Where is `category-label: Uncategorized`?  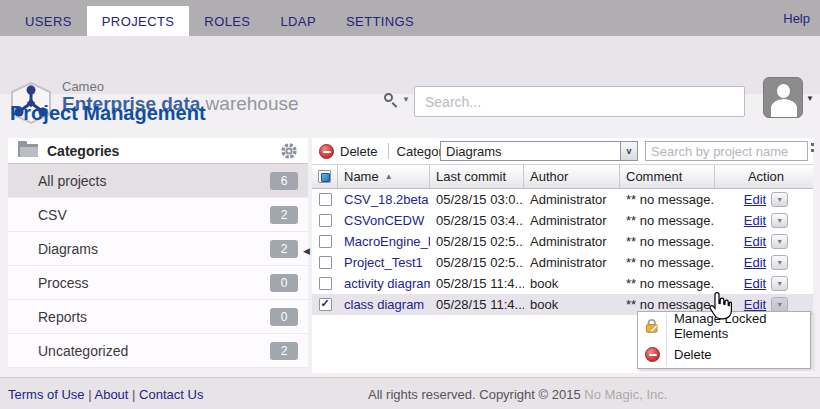
category-label: Uncategorized is located at coordinates (83, 351).